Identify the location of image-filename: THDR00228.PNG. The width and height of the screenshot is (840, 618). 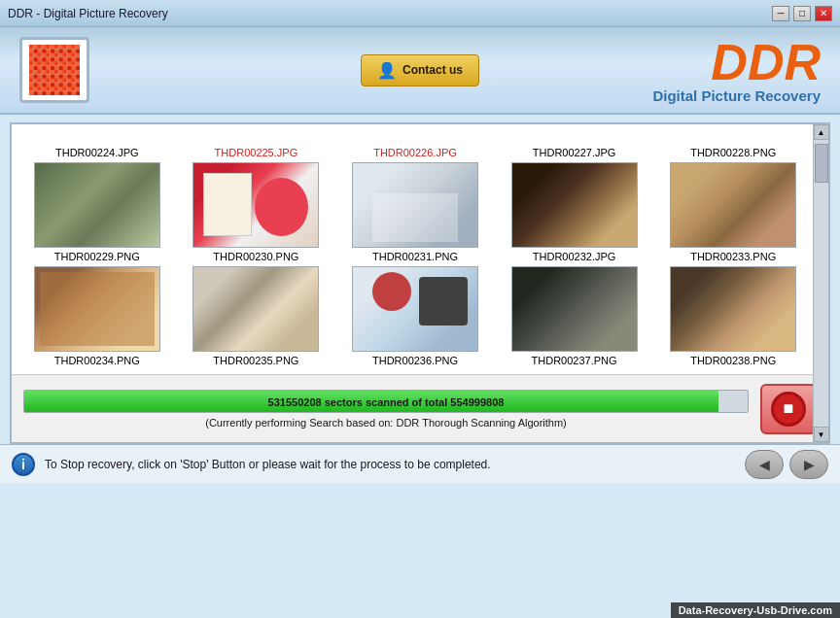
(733, 153).